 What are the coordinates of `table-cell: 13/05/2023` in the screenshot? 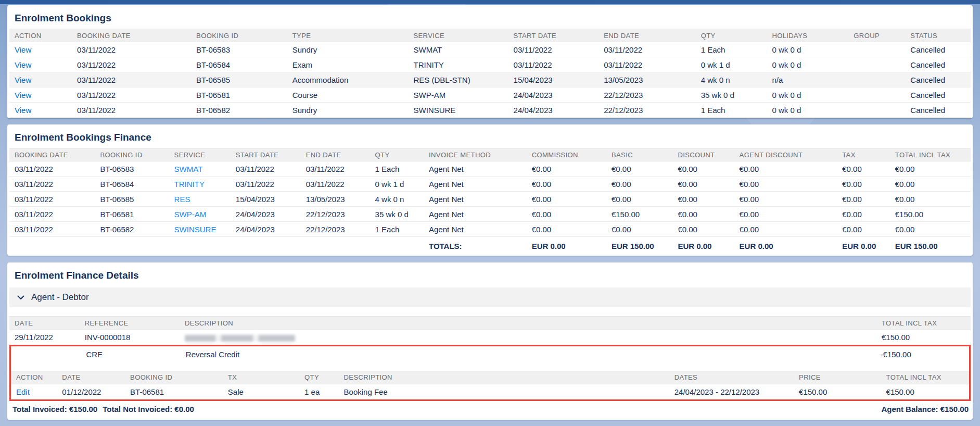 It's located at (335, 199).